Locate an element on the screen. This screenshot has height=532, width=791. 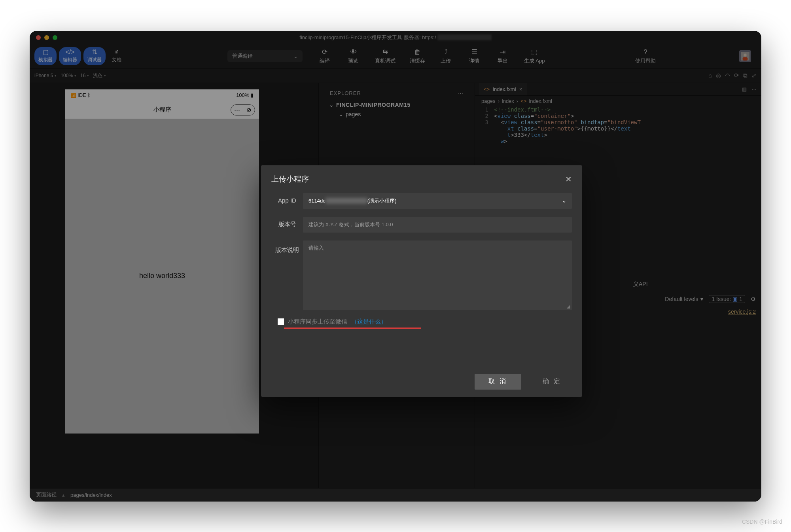
code-area: 1<!--index.ftml--> 2<view class="contain… is located at coordinates (618, 125).